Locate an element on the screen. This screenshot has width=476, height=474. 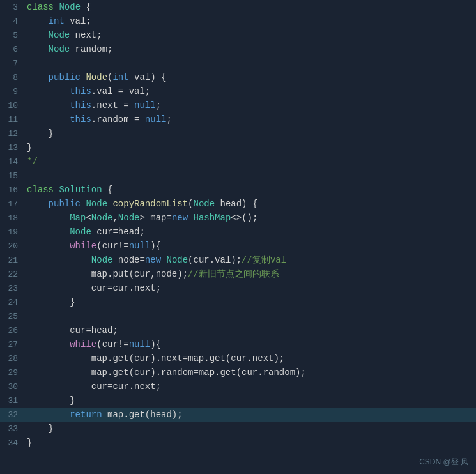
code-line: 4 int val; is located at coordinates (238, 21).